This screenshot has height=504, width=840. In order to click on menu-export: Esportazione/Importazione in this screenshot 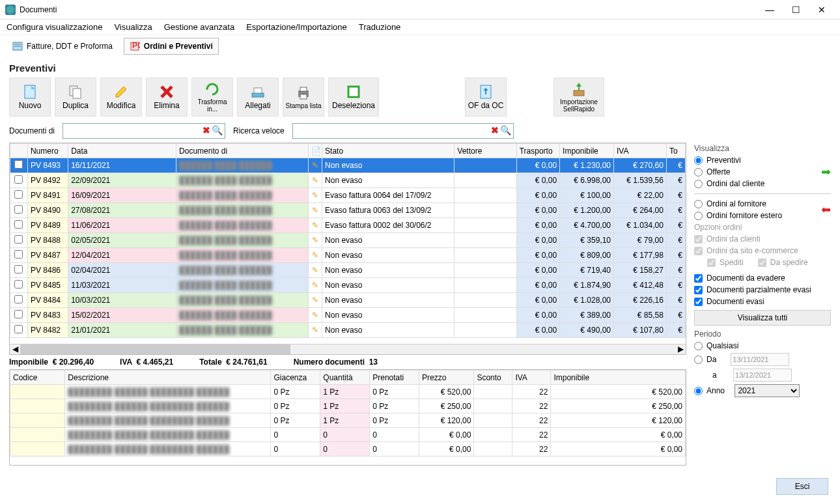, I will do `click(297, 27)`.